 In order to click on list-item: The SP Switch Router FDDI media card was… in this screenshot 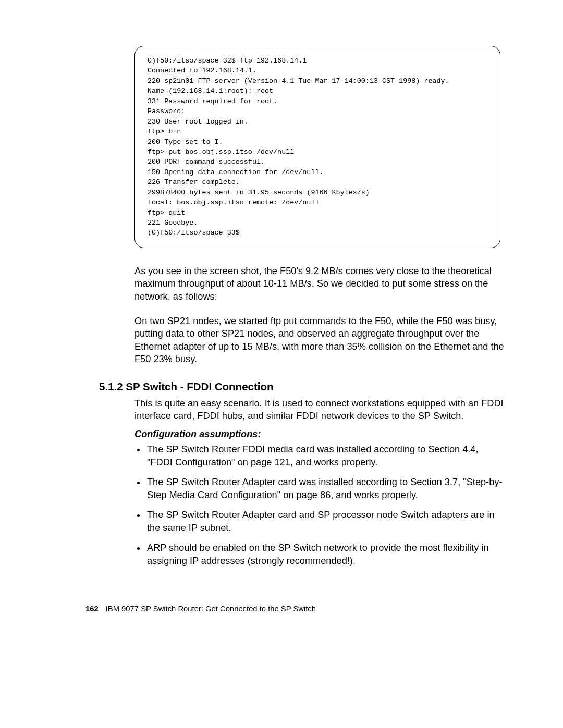, I will do `click(326, 455)`.